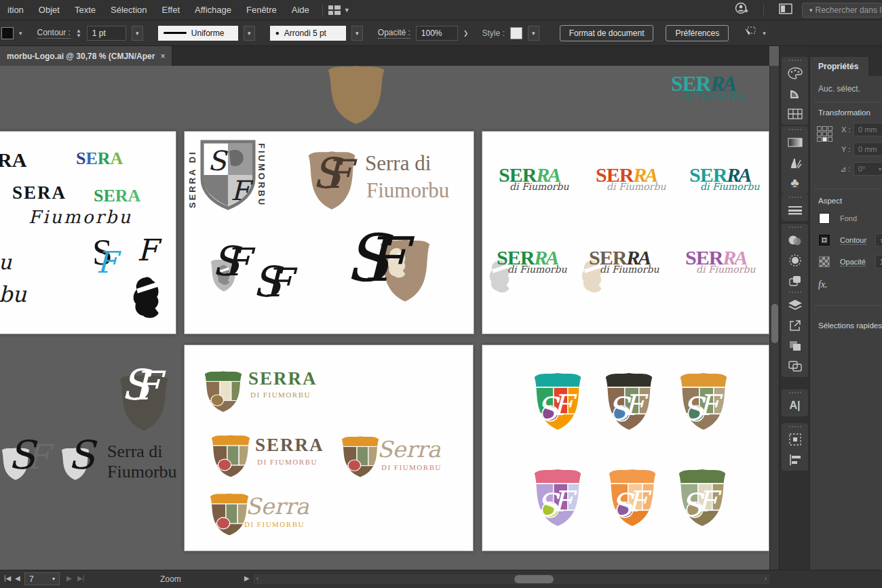 This screenshot has height=588, width=882. What do you see at coordinates (308, 33) in the screenshot?
I see `brush-select: ● Arrondi 5 pt` at bounding box center [308, 33].